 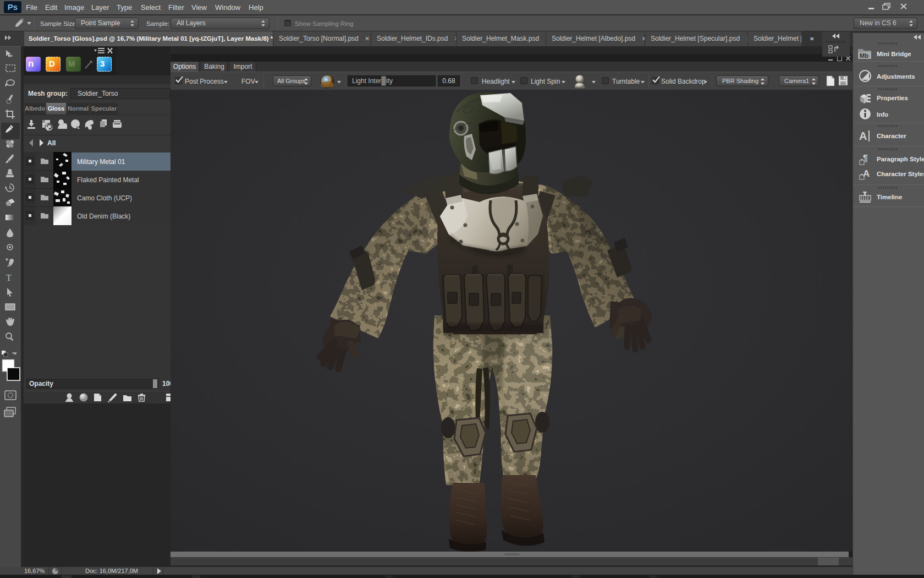 I want to click on svg-text: A, so click(x=863, y=136).